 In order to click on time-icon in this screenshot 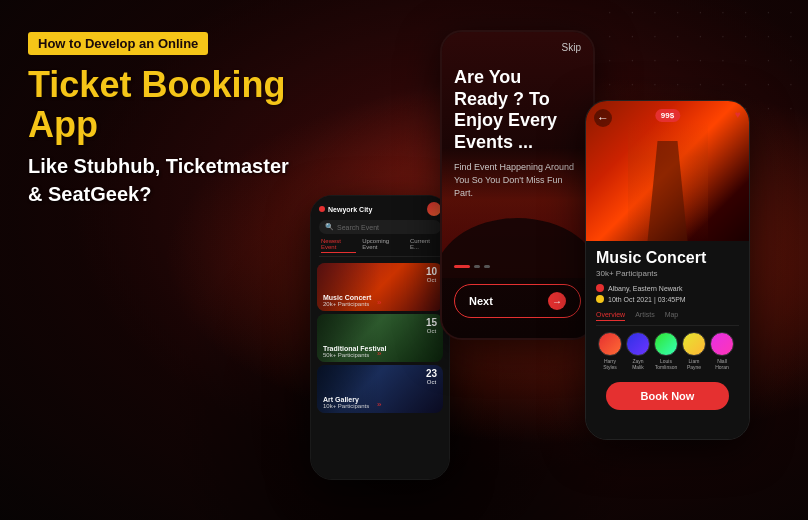, I will do `click(600, 299)`.